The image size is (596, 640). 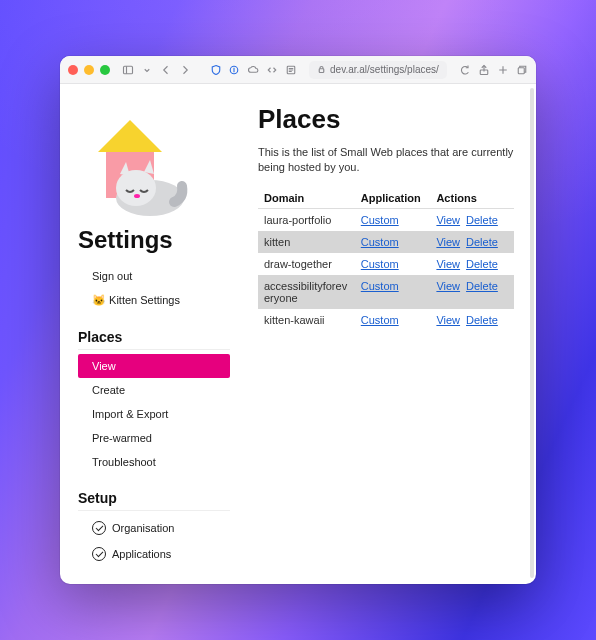 I want to click on sidebar-item-applications: Applications, so click(x=161, y=554).